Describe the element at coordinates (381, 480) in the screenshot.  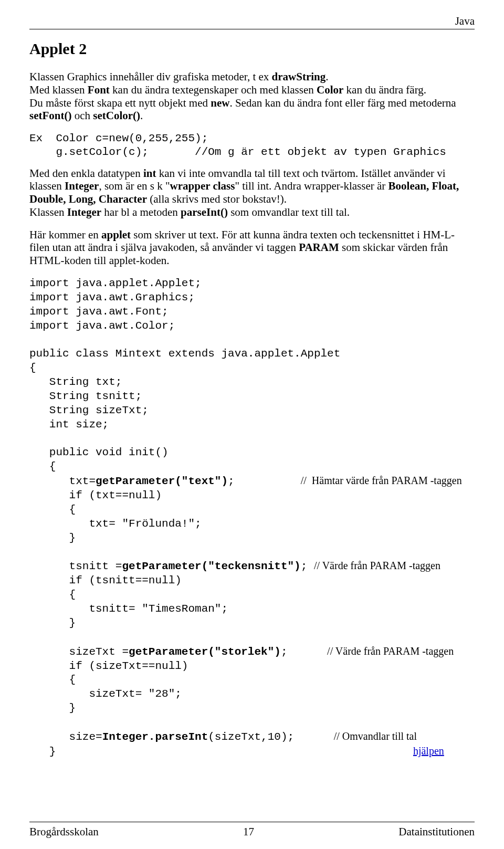
I see `code-comment: // Hämtar värde från PARAM -taggen` at that location.